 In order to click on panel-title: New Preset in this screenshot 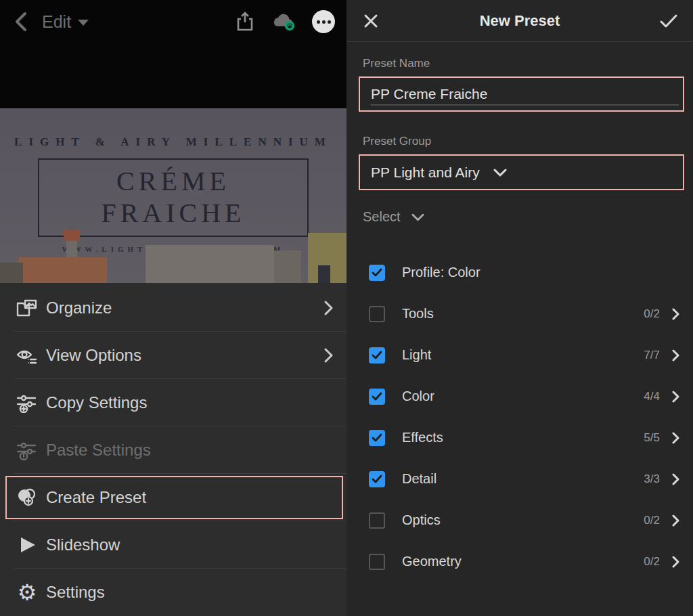, I will do `click(520, 21)`.